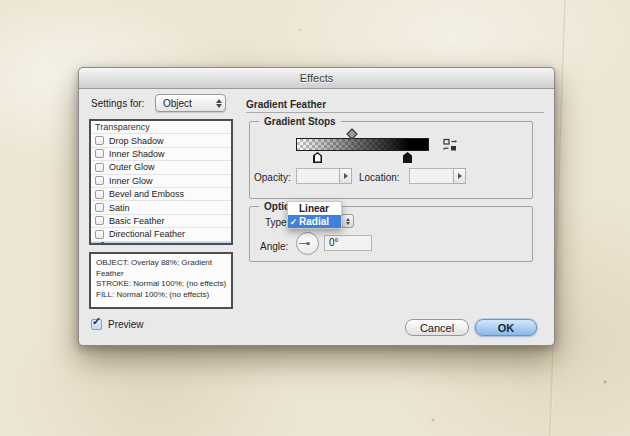  Describe the element at coordinates (136, 141) in the screenshot. I see `list-item-label: Drop Shadow` at that location.